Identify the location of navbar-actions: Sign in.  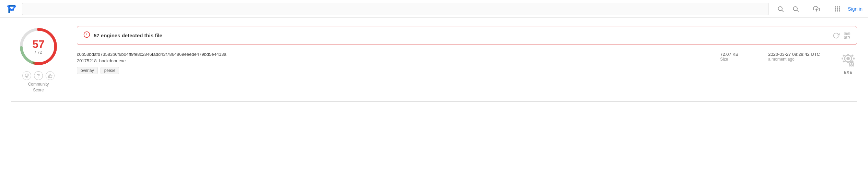
(819, 9).